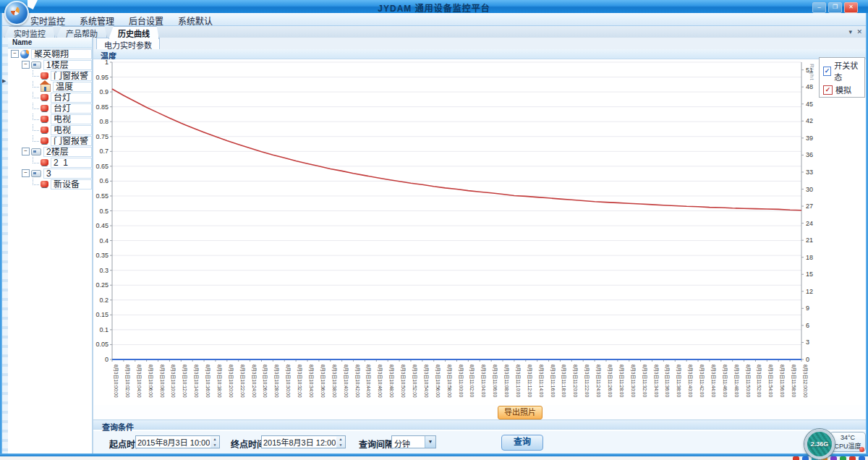 This screenshot has height=460, width=868. Describe the element at coordinates (30, 32) in the screenshot. I see `tab-0: 实时监控` at that location.